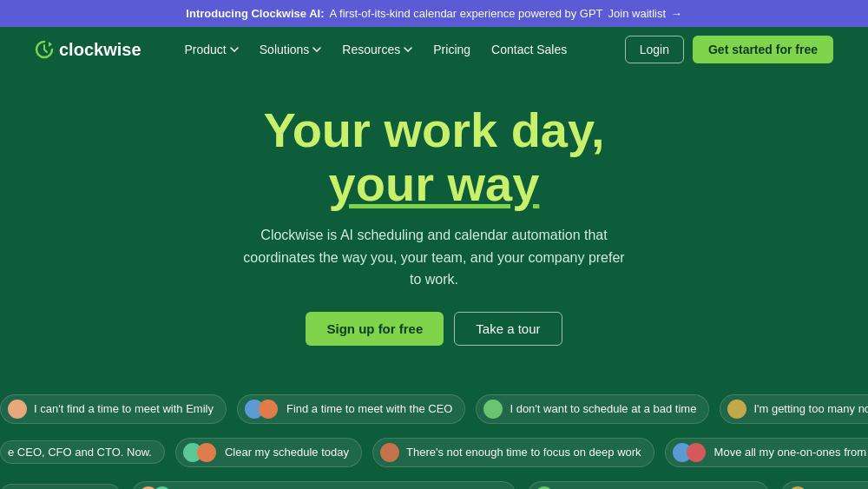 Image resolution: width=868 pixels, height=489 pixels. What do you see at coordinates (434, 409) in the screenshot?
I see `ticker-row-1: I can't find a time to meet with Emily F…` at bounding box center [434, 409].